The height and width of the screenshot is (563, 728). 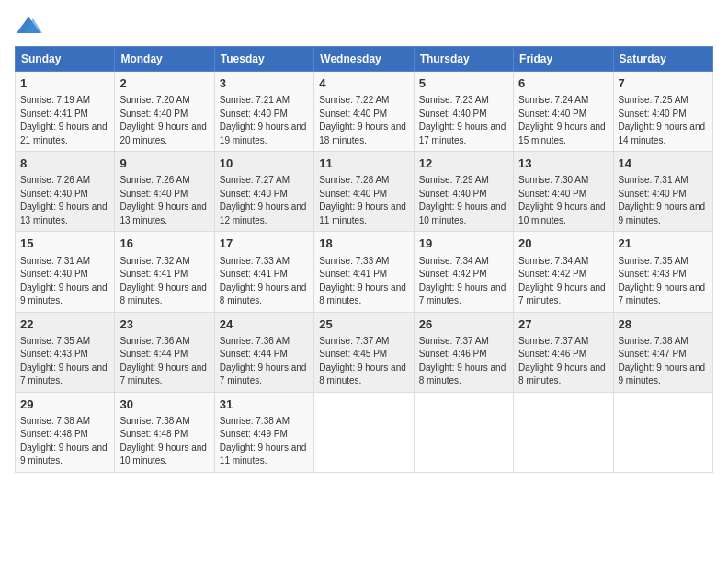 What do you see at coordinates (563, 351) in the screenshot?
I see `calendar-cell: 27Sunrise: 7:37 AM Sunset: 4:46 PM Dayli…` at bounding box center [563, 351].